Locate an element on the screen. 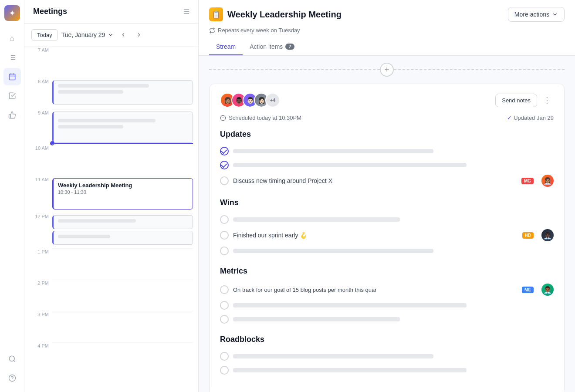 This screenshot has height=392, width=575. next-arrow is located at coordinates (139, 35).